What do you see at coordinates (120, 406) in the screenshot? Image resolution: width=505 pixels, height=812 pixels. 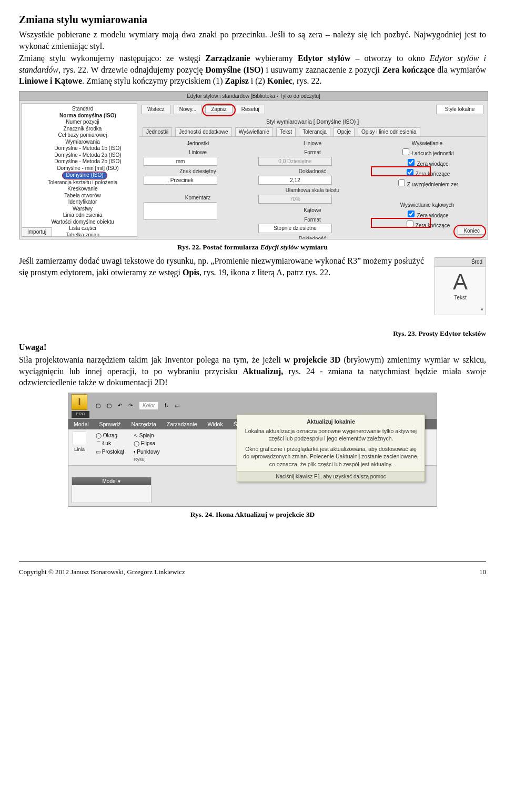 I see `undo-icon: ↶` at bounding box center [120, 406].